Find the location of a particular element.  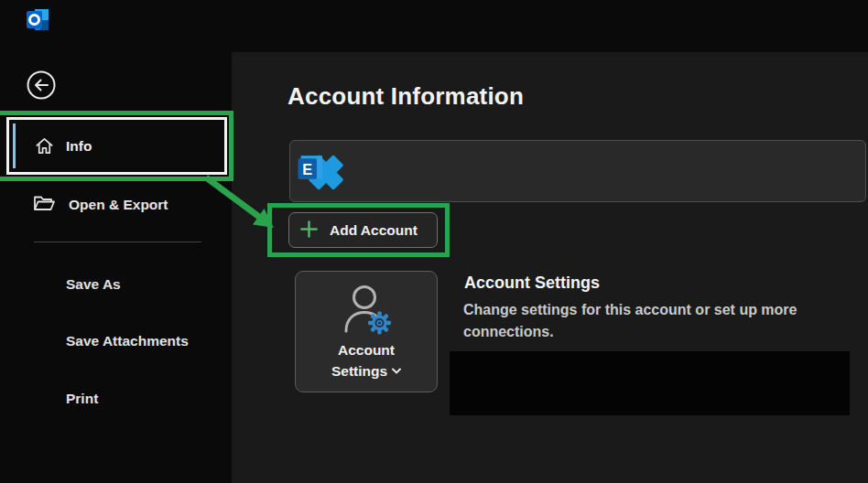

add-account-label: Add Account is located at coordinates (374, 231).